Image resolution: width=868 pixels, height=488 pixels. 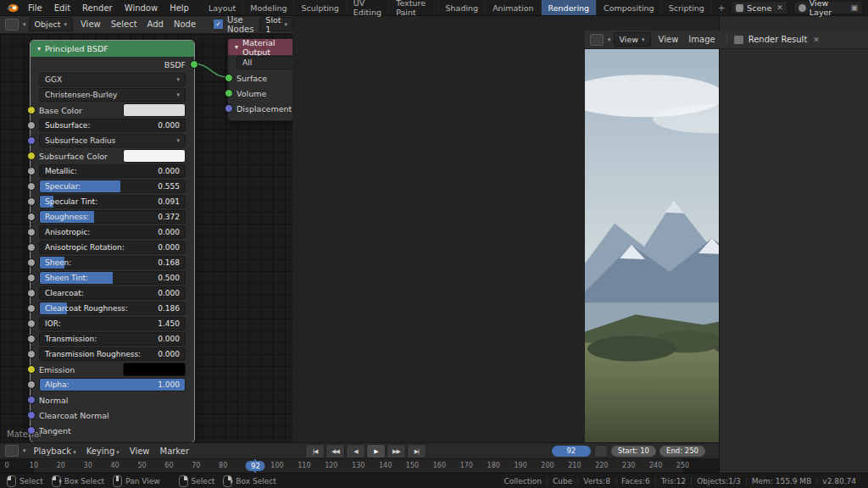 What do you see at coordinates (571, 451) in the screenshot?
I see `current-frame-field: 92` at bounding box center [571, 451].